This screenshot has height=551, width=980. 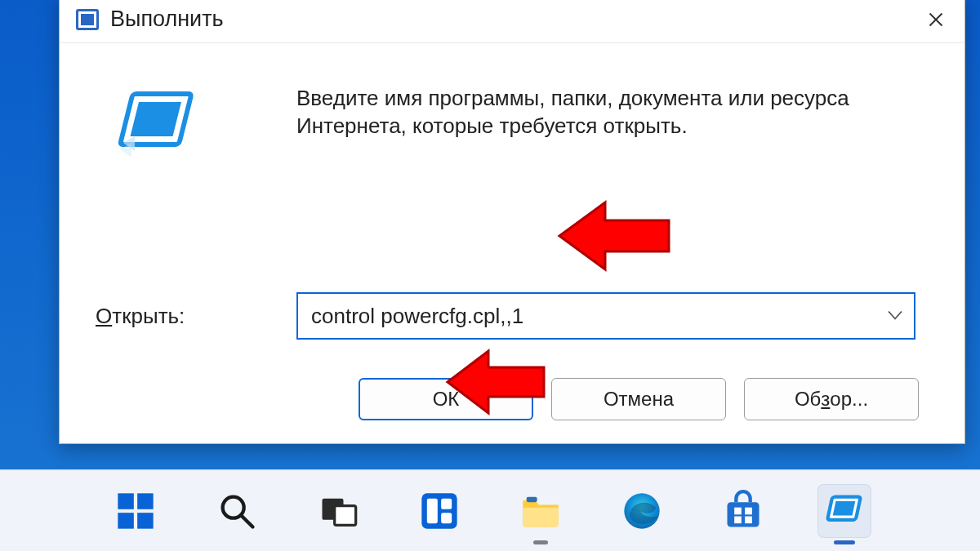 I want to click on widgets-icon, so click(x=439, y=511).